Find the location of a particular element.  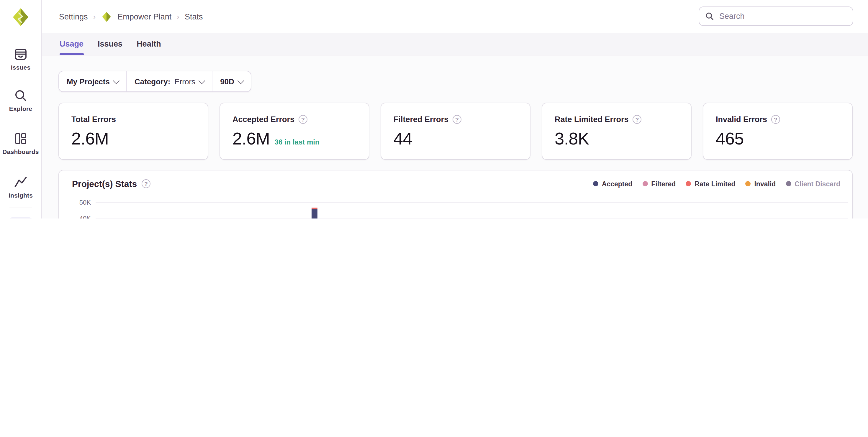

card-value: 3.8K is located at coordinates (572, 139).